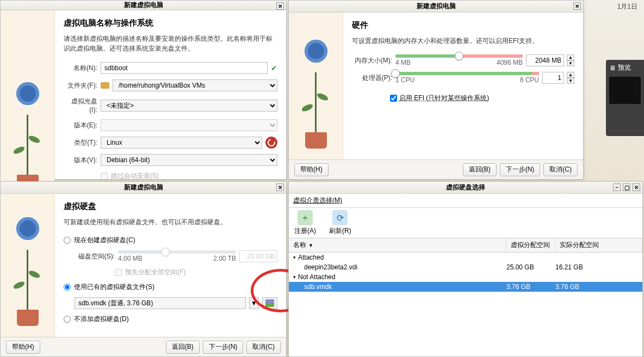 The width and height of the screenshot is (644, 357). Describe the element at coordinates (463, 25) in the screenshot. I see `page-heading: 硬件` at that location.